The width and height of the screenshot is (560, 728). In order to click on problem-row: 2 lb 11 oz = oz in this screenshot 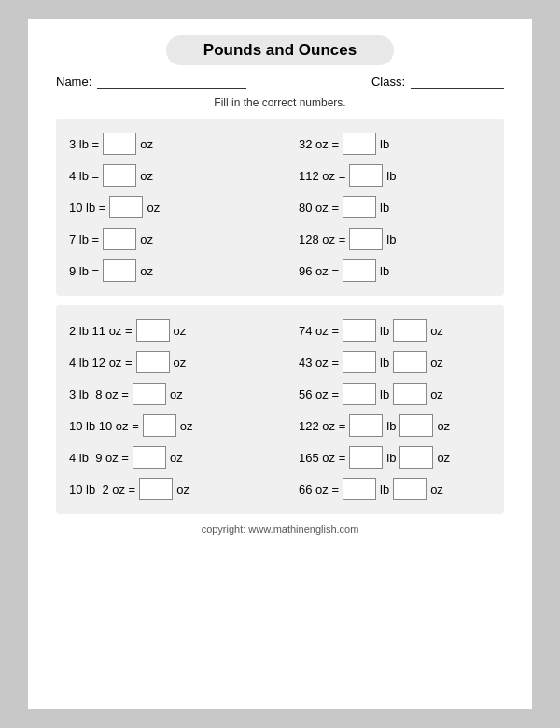, I will do `click(175, 330)`.